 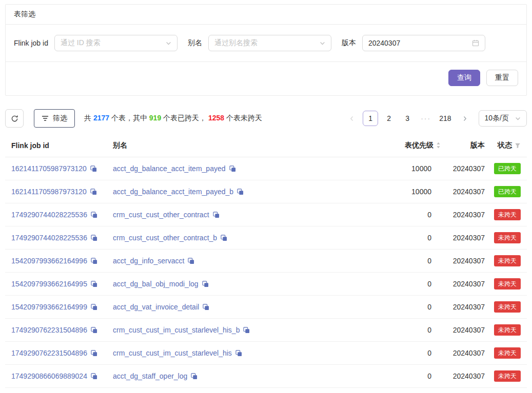 What do you see at coordinates (89, 118) in the screenshot?
I see `summary-text: 共` at bounding box center [89, 118].